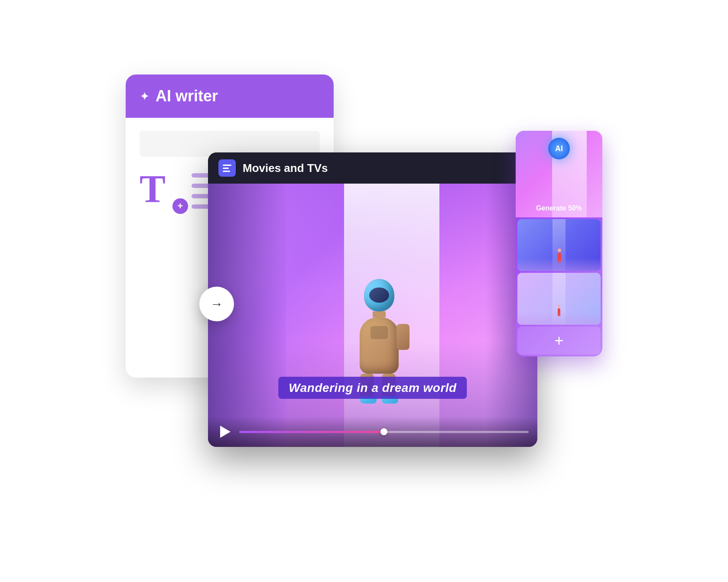 The image size is (728, 582). I want to click on chest-panel, so click(379, 333).